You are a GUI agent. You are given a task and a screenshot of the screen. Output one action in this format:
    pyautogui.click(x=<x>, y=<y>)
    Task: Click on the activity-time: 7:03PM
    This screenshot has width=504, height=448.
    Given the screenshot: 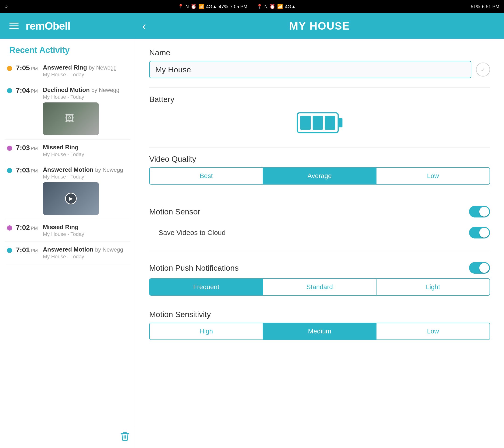 What is the action you would take?
    pyautogui.click(x=28, y=170)
    